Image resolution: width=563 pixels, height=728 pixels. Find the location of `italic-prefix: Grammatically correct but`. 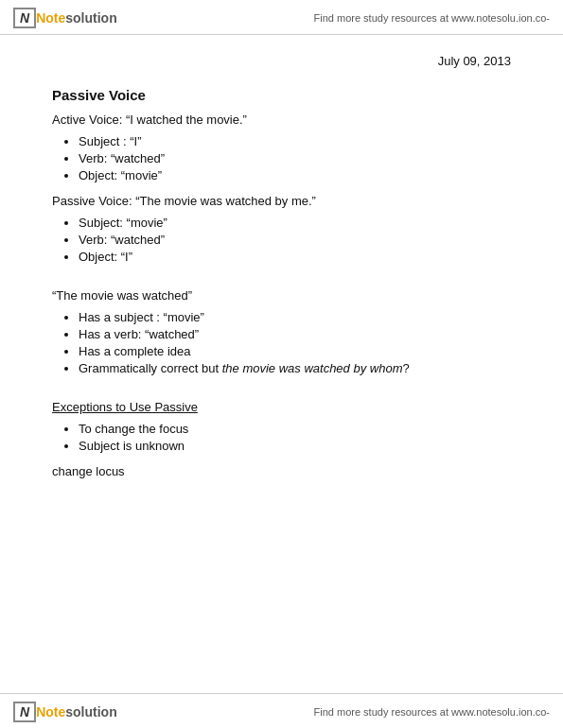

italic-prefix: Grammatically correct but is located at coordinates (150, 369).